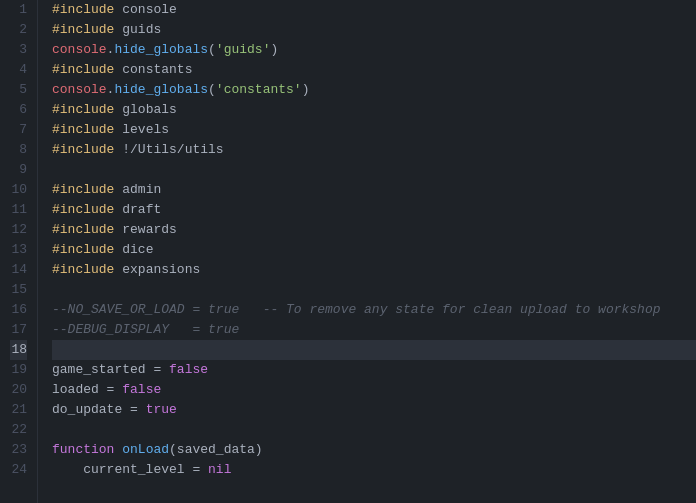 The width and height of the screenshot is (696, 503). What do you see at coordinates (374, 190) in the screenshot?
I see `code-line-10: #include admin` at bounding box center [374, 190].